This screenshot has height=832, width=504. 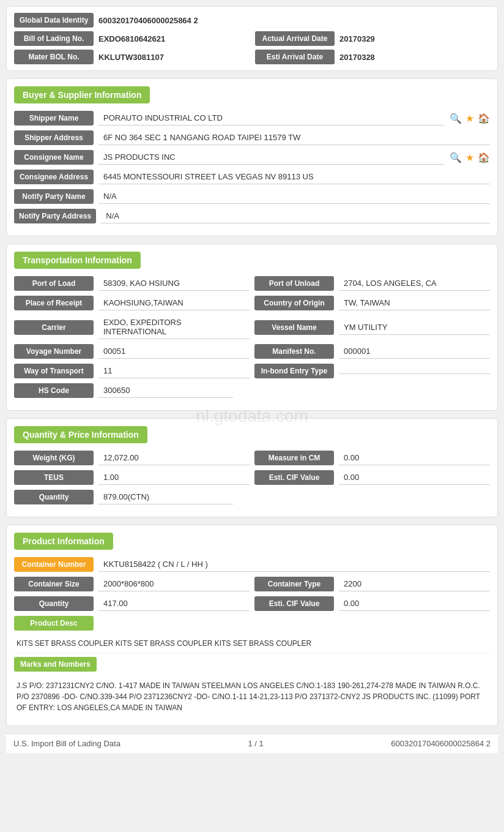 I want to click on place-of-receipt-value: KAOHSIUNG,TAIWAN, so click(x=174, y=303).